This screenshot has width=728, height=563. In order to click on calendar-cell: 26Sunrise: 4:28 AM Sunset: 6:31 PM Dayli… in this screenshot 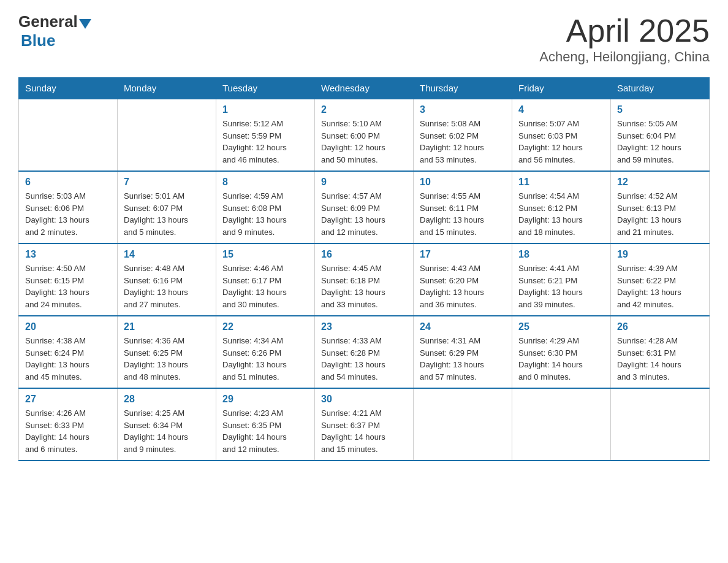, I will do `click(661, 352)`.